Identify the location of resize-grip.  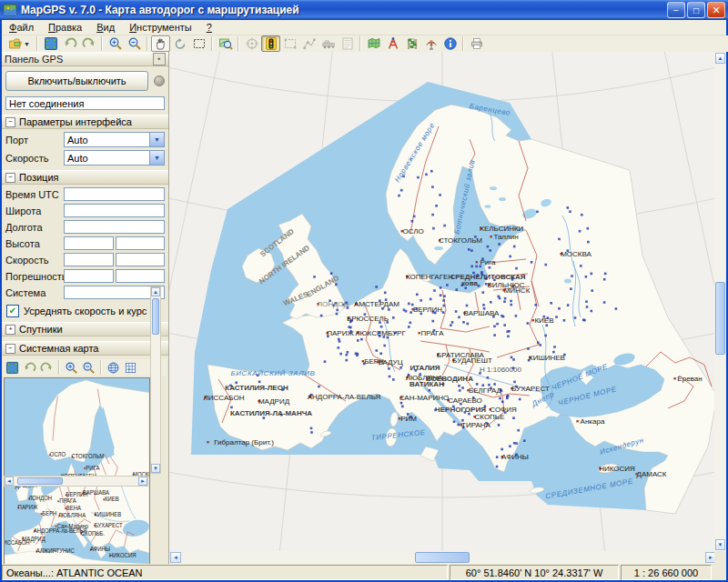
(720, 573).